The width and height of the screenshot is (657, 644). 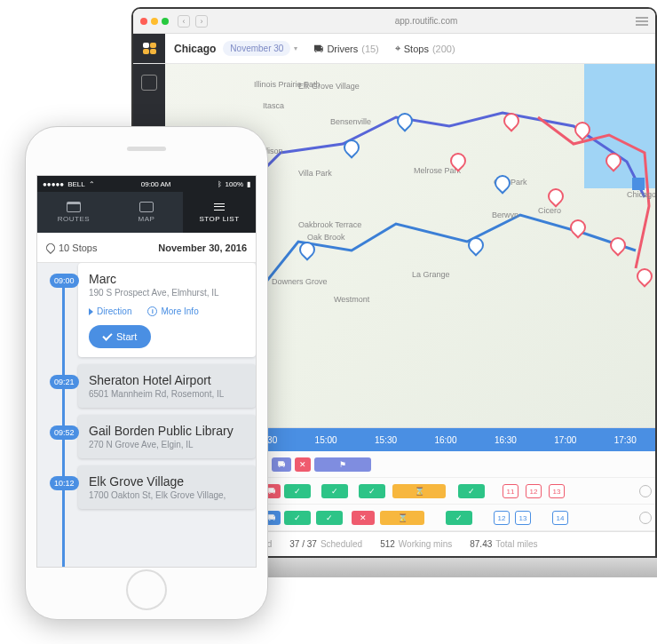 What do you see at coordinates (560, 518) in the screenshot?
I see `mini-segment: 14` at bounding box center [560, 518].